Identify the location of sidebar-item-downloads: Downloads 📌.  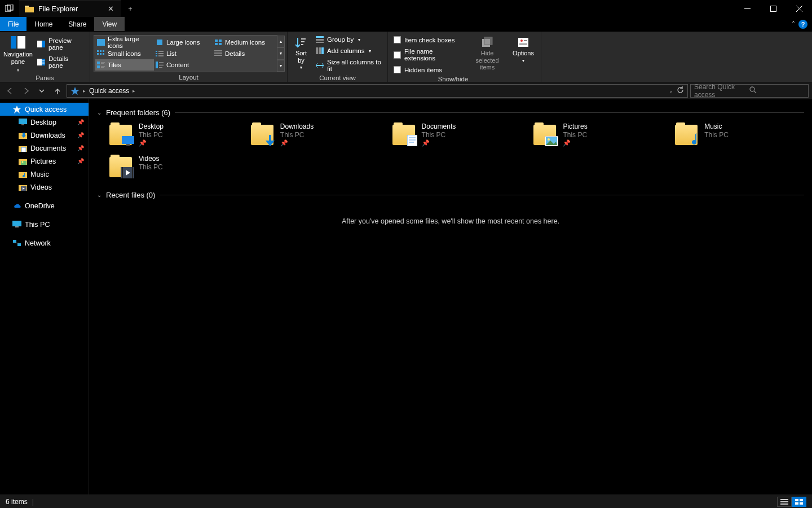
(44, 135).